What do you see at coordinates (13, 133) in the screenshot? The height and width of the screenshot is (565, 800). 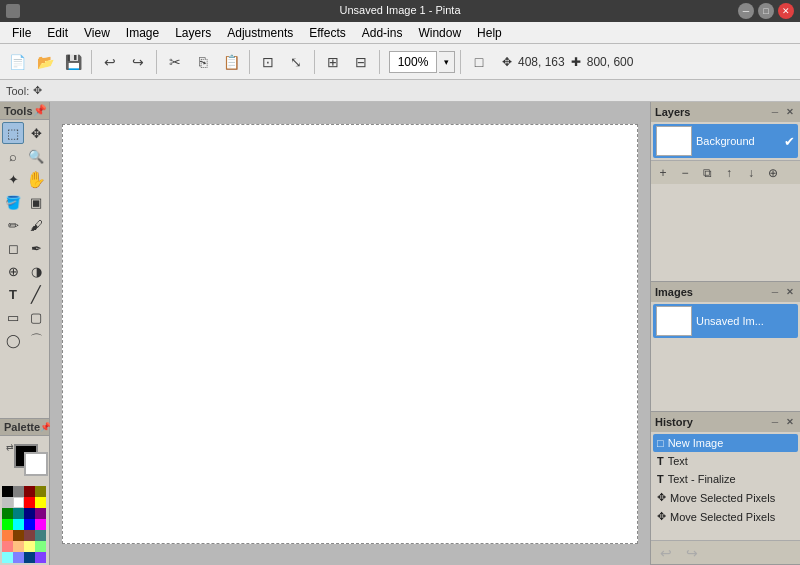 I see `tool-rectangle-select: ⬚` at bounding box center [13, 133].